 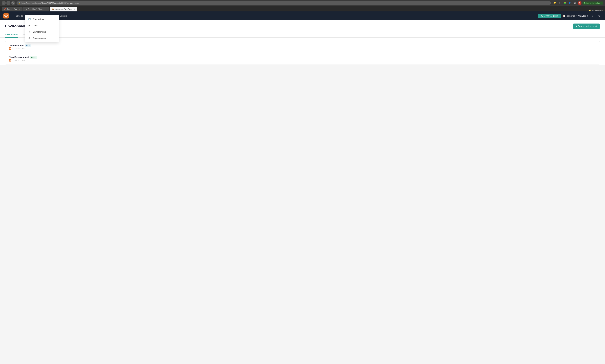 What do you see at coordinates (20, 16) in the screenshot?
I see `nav-develop: Develop` at bounding box center [20, 16].